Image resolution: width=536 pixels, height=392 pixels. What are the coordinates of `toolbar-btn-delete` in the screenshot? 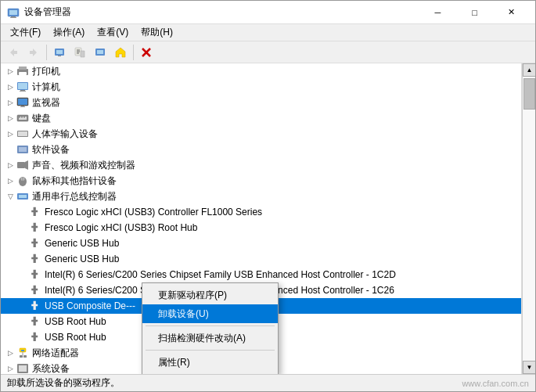 It's located at (146, 52).